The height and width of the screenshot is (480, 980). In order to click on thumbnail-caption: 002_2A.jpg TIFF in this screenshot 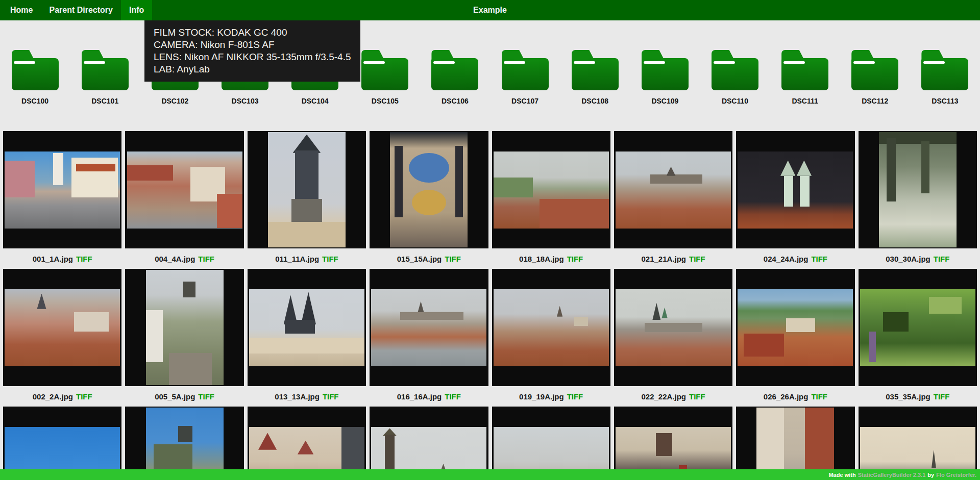, I will do `click(62, 396)`.